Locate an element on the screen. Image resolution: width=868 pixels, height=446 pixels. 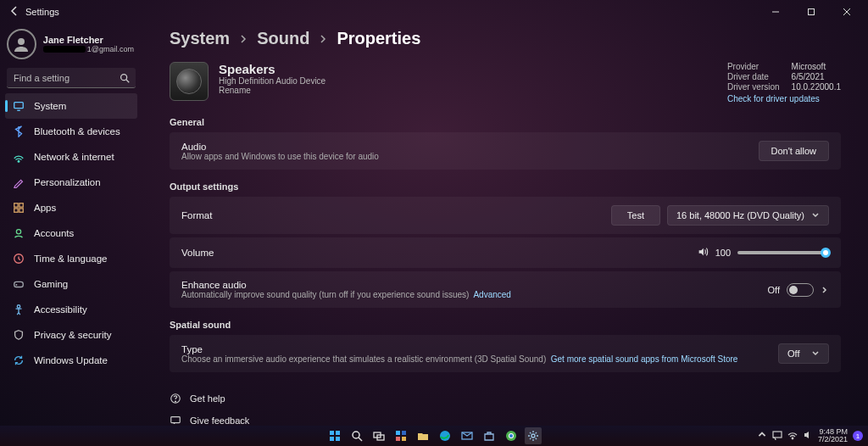
tray-chevron-icon is located at coordinates (762, 436).